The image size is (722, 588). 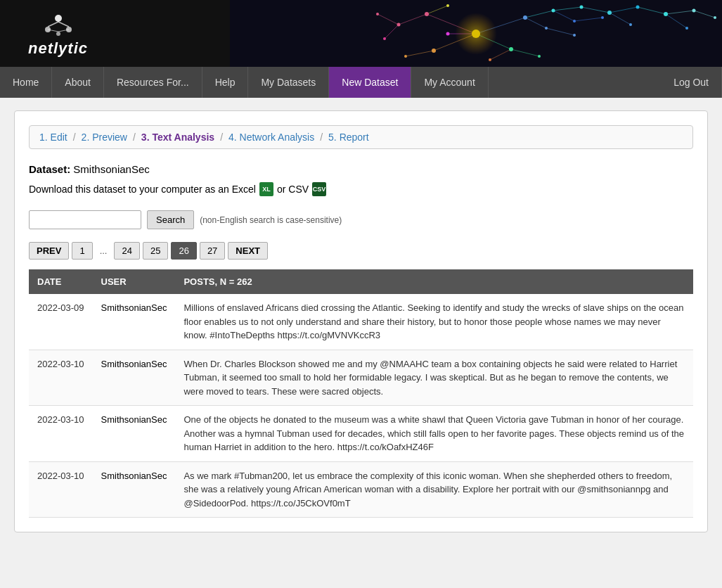 I want to click on nav-new-dataset: New Dataset, so click(x=370, y=82).